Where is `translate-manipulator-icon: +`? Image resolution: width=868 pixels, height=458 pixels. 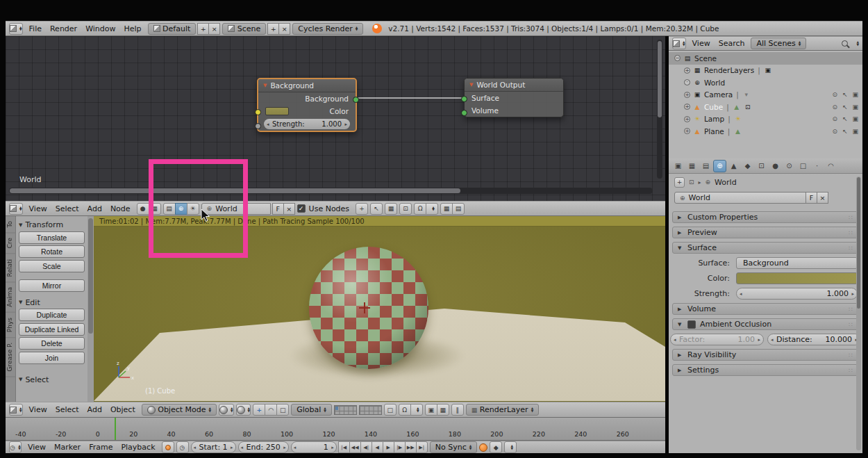
translate-manipulator-icon: + is located at coordinates (259, 410).